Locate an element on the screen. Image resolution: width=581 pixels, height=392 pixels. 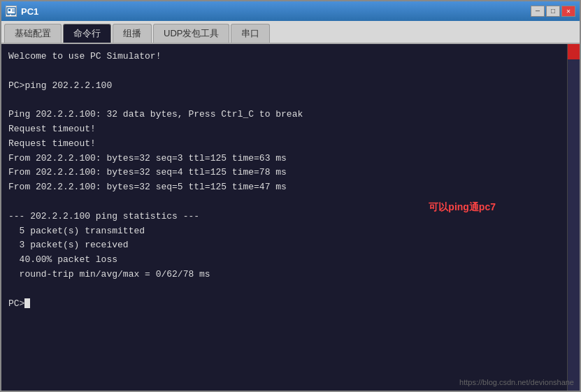
tab-serial: 串口 is located at coordinates (250, 34).